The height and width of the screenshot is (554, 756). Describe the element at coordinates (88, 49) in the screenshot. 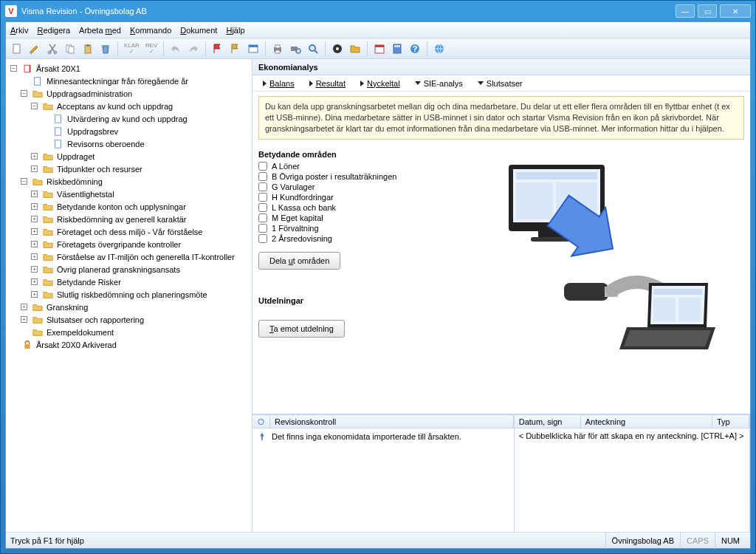

I see `paste-icon` at that location.